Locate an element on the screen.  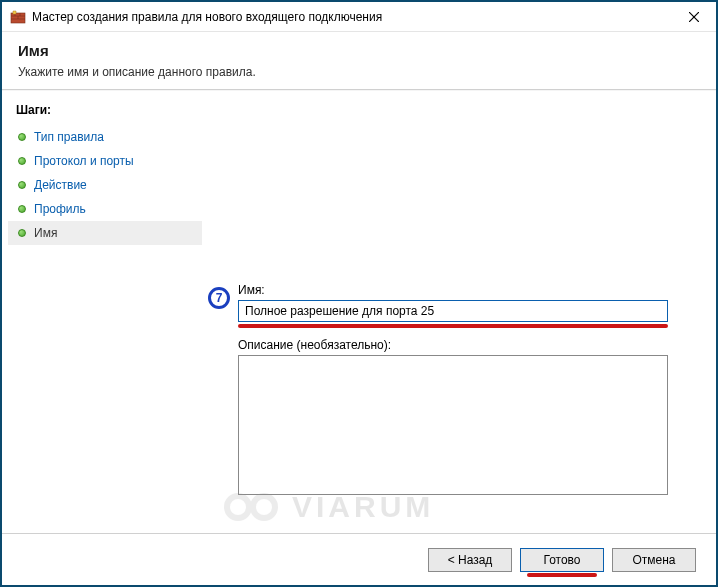
wizard-footer: < Назад Готово Отмена is located at coordinates (359, 559).